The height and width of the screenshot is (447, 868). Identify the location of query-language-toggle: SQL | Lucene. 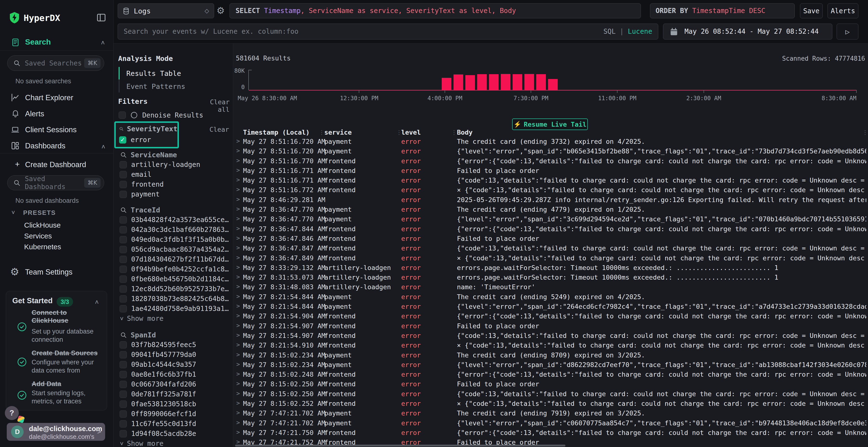
(628, 32).